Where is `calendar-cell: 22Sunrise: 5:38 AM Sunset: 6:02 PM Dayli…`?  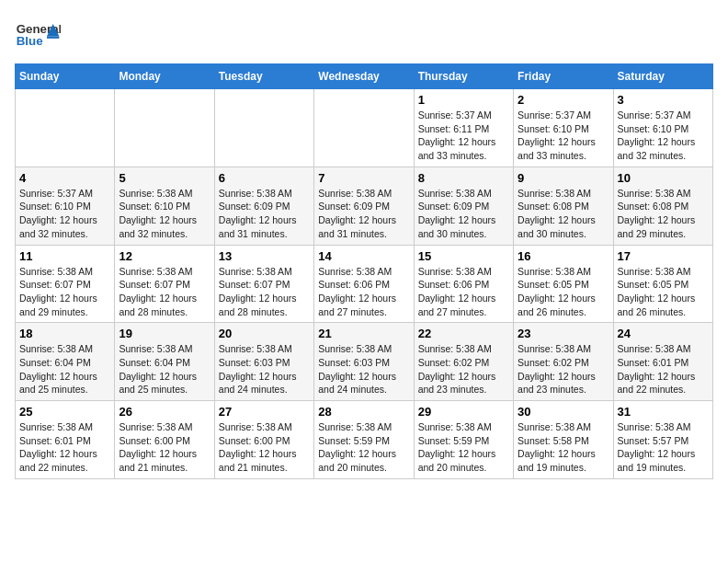 calendar-cell: 22Sunrise: 5:38 AM Sunset: 6:02 PM Dayli… is located at coordinates (463, 362).